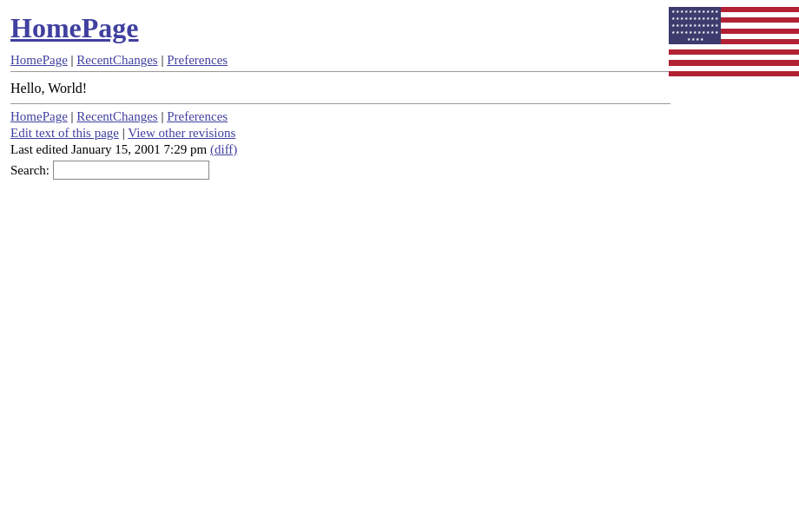 Image resolution: width=799 pixels, height=532 pixels. What do you see at coordinates (109, 149) in the screenshot?
I see `last-edited-text: Last edited January 15, 2001 7:29 pm` at bounding box center [109, 149].